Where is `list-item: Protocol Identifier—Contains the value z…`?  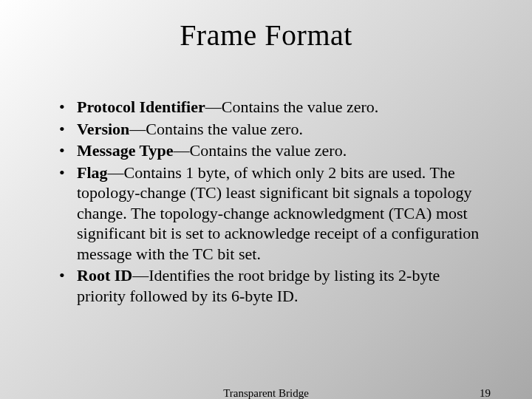 list-item: Protocol Identifier—Contains the value z… is located at coordinates (273, 107).